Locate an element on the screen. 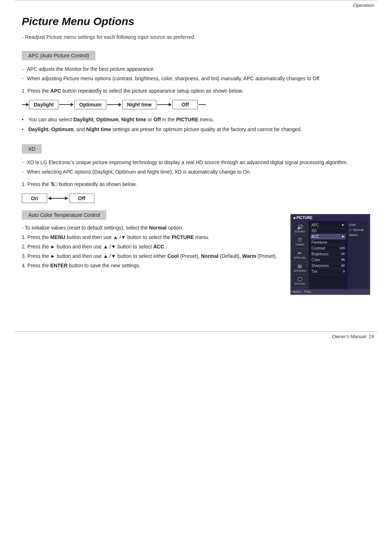 The image size is (392, 555). apc-row-label: APC is located at coordinates (327, 225).